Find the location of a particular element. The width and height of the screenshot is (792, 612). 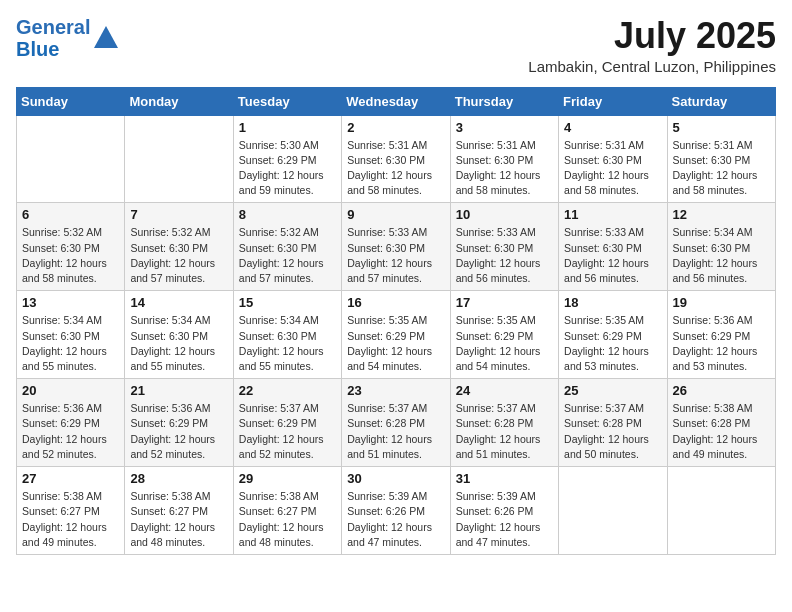

day-number: 4 is located at coordinates (612, 128).